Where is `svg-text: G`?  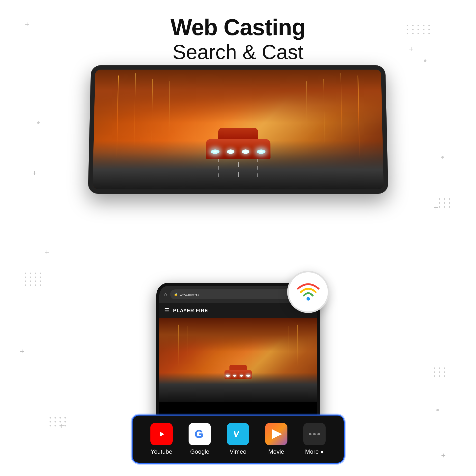
svg-text: G is located at coordinates (199, 434).